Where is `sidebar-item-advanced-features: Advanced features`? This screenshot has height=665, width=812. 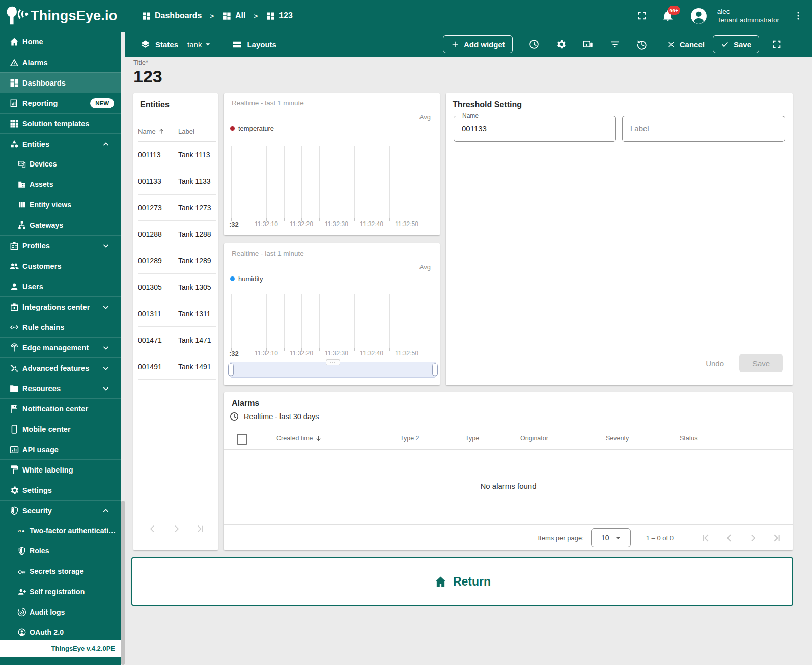 sidebar-item-advanced-features: Advanced features is located at coordinates (61, 368).